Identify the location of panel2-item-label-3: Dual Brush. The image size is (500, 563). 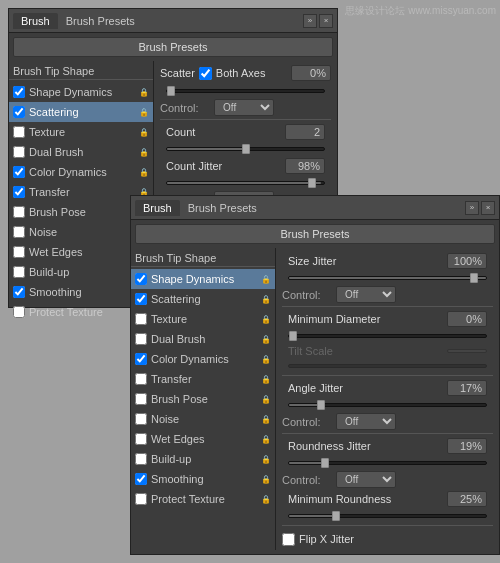
(178, 339).